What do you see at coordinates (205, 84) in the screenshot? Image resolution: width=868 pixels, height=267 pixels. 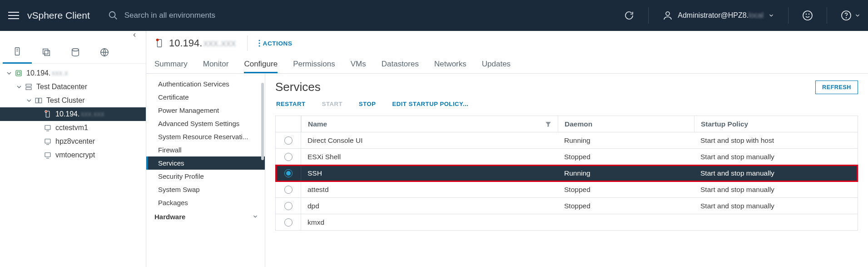 I see `cfg-item-auth-services: Authentication Services` at bounding box center [205, 84].